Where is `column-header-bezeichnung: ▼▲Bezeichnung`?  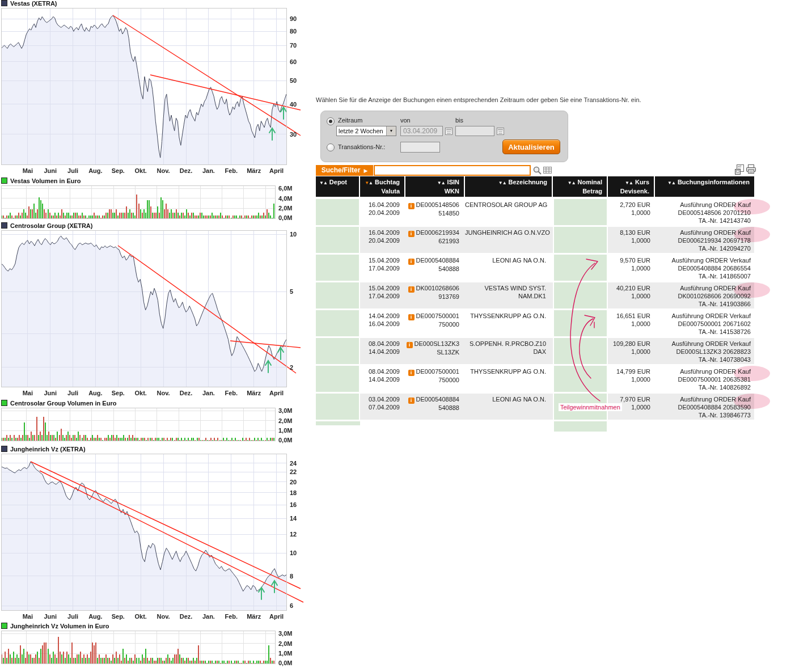 column-header-bezeichnung: ▼▲Bezeichnung is located at coordinates (509, 187).